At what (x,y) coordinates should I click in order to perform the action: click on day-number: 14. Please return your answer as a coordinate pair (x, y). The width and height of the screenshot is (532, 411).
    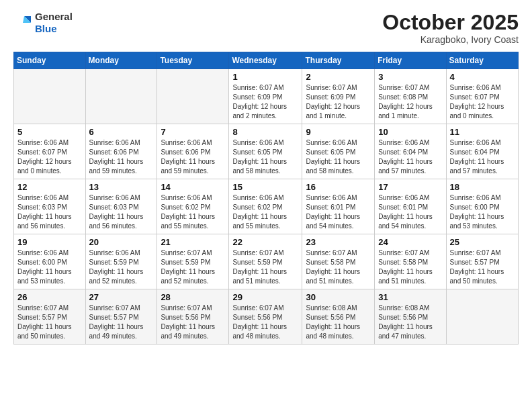
    Looking at the image, I should click on (193, 187).